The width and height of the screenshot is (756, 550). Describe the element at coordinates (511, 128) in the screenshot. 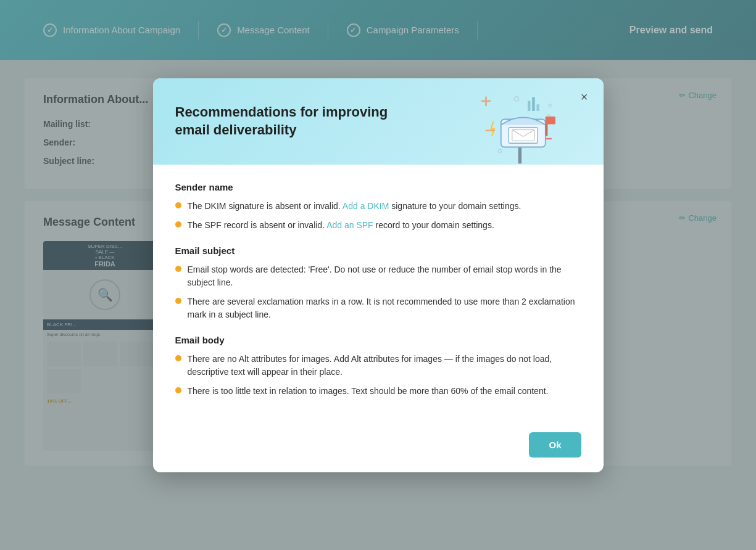

I see `modal-illustration` at that location.